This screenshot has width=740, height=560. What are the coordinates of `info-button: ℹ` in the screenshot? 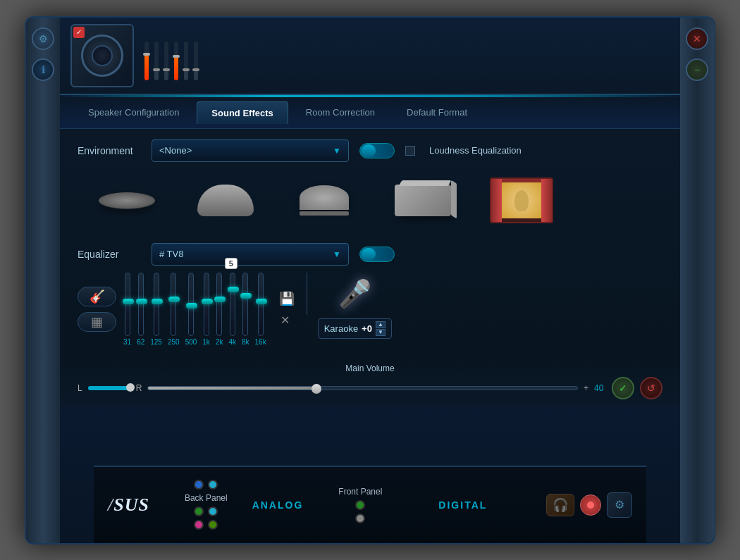 It's located at (43, 70).